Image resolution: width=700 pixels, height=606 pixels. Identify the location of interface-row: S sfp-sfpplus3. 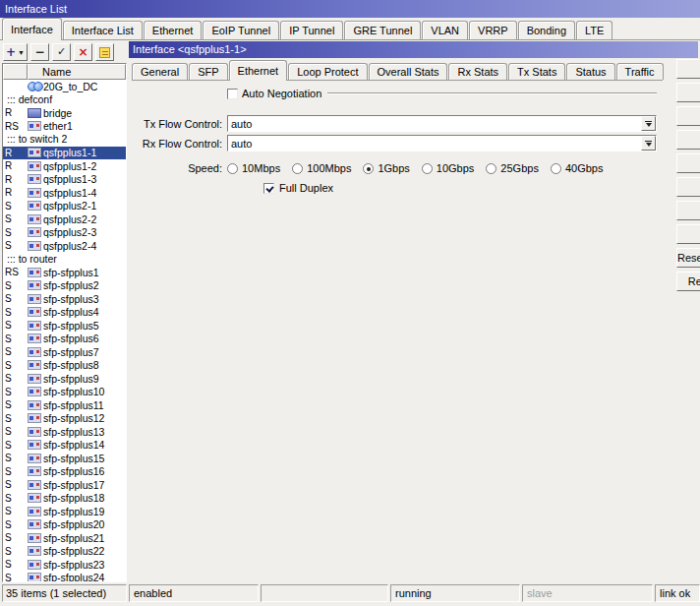
(65, 299).